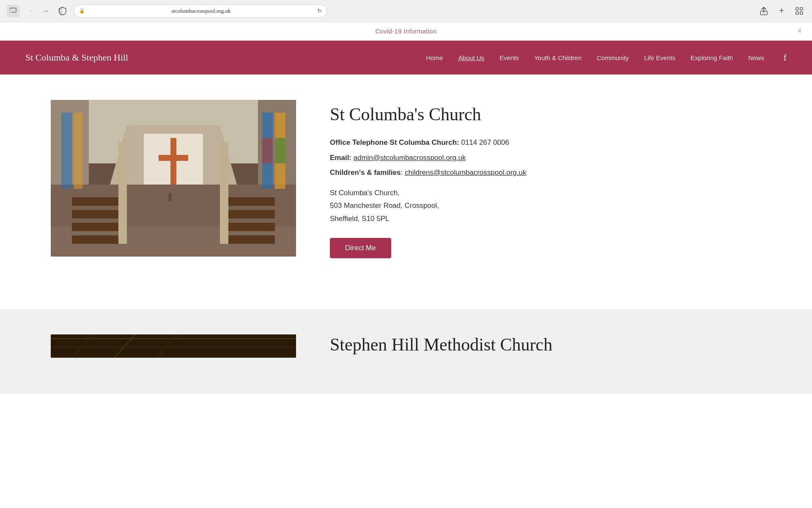 The height and width of the screenshot is (508, 812). What do you see at coordinates (660, 58) in the screenshot?
I see `nav-life-events: Life Events` at bounding box center [660, 58].